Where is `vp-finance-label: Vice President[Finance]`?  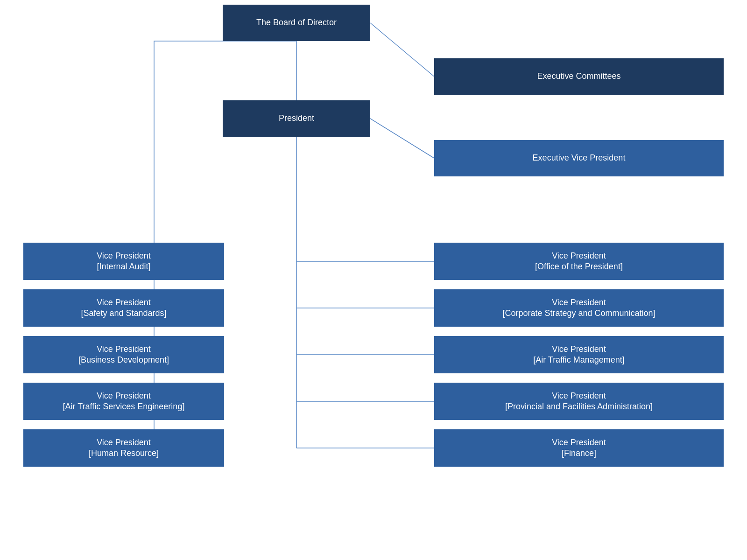 vp-finance-label: Vice President[Finance] is located at coordinates (579, 448).